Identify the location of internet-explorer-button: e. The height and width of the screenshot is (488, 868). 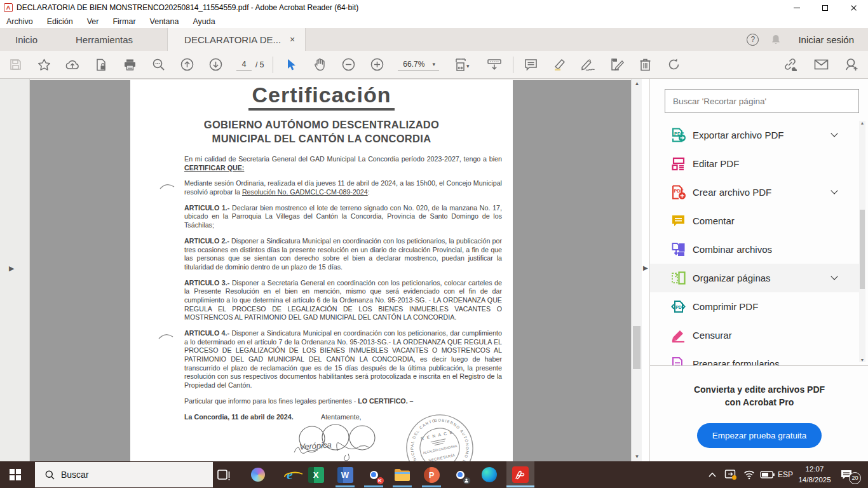
(290, 475).